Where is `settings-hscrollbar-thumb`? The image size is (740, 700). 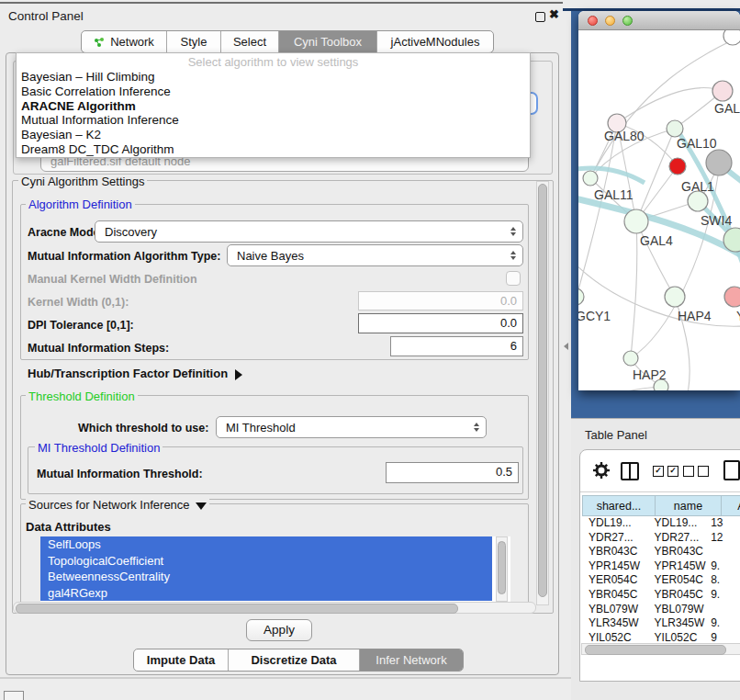 settings-hscrollbar-thumb is located at coordinates (237, 608).